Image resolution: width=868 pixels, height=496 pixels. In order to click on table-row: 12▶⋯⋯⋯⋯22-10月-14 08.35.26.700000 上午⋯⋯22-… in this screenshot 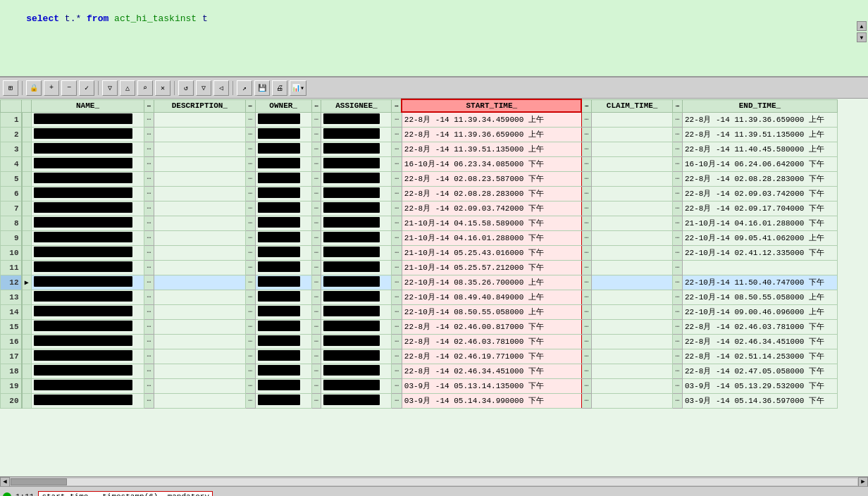, I will do `click(419, 282)`.